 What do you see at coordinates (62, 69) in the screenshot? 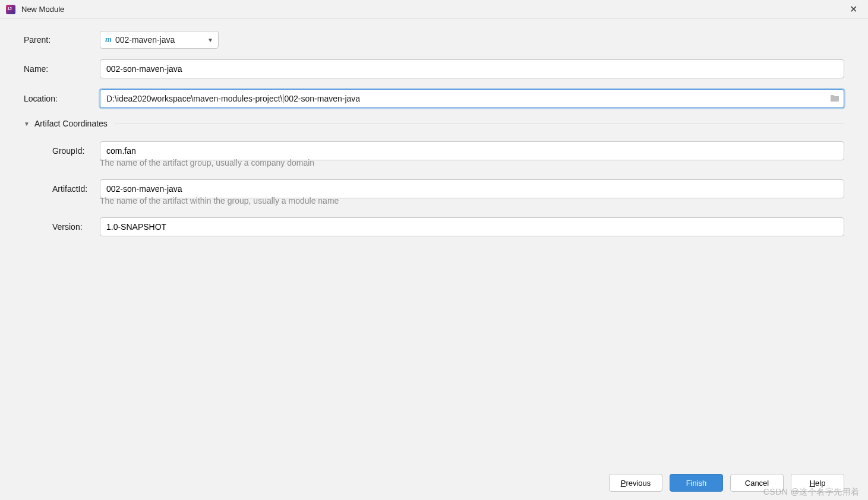
I see `name-label: Name:` at bounding box center [62, 69].